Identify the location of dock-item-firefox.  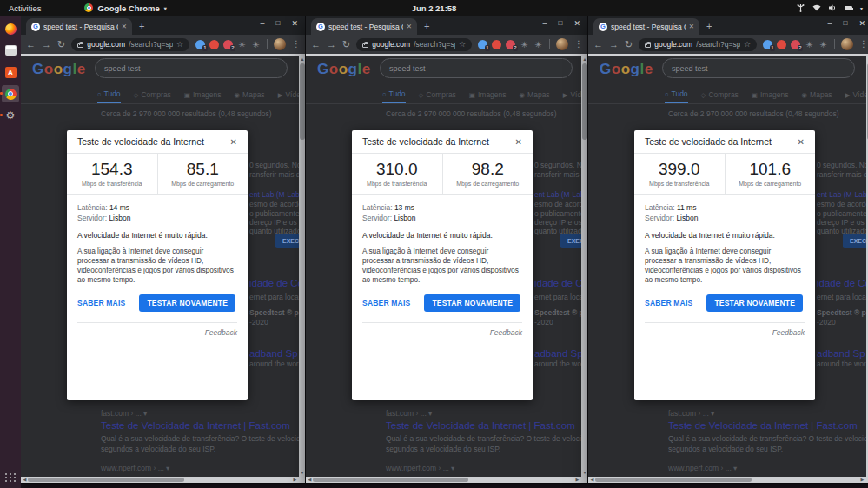
(10, 29).